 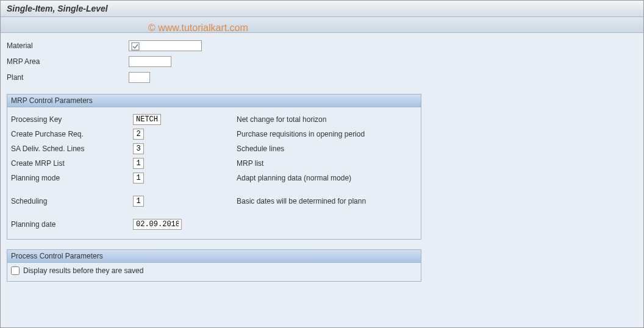 I want to click on row-create-pr: Create Purchase Req. Purchase requisitio…, so click(x=214, y=134).